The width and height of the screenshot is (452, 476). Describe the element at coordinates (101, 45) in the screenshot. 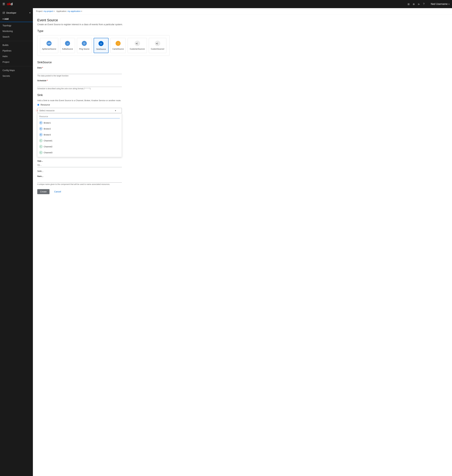

I see `type-card-sinksource: ◎ SinkSource` at that location.